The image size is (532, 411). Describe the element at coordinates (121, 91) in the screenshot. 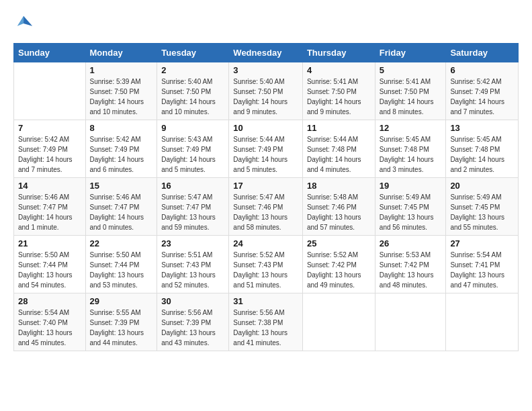

I see `calendar-cell: 1Sunrise: 5:39 AMSunset: 7:50 PMDaylight…` at that location.